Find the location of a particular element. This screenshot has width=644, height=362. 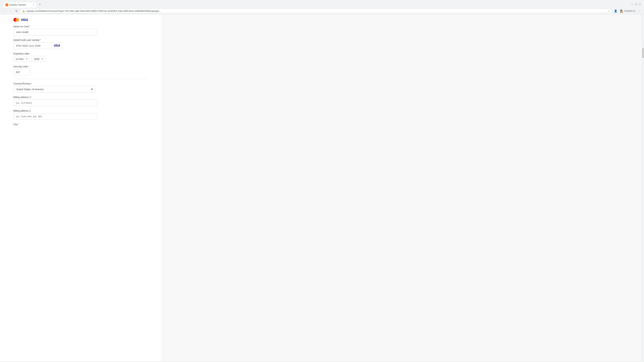

name-on-card-input is located at coordinates (56, 32).